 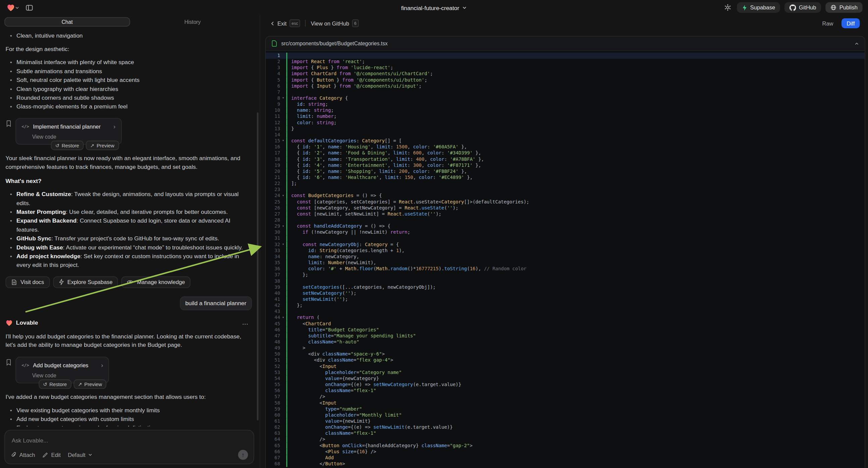 I want to click on exit-button: Exit esc, so click(x=286, y=24).